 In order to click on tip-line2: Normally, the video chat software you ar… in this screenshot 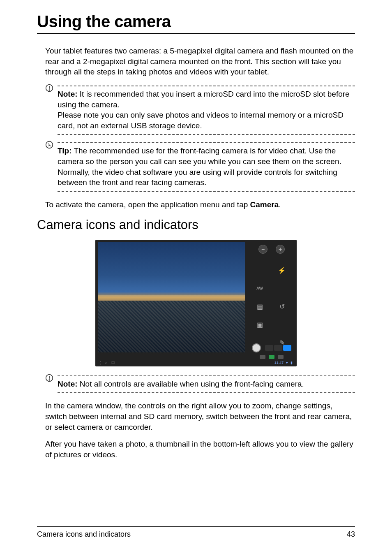, I will do `click(206, 178)`.